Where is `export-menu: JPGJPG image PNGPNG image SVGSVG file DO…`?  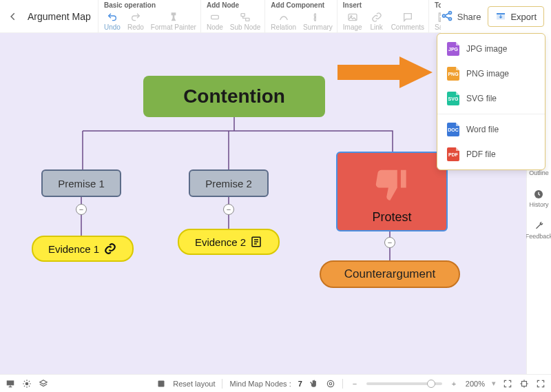 export-menu: JPGJPG image PNGPNG image SVGSVG file DO… is located at coordinates (491, 102).